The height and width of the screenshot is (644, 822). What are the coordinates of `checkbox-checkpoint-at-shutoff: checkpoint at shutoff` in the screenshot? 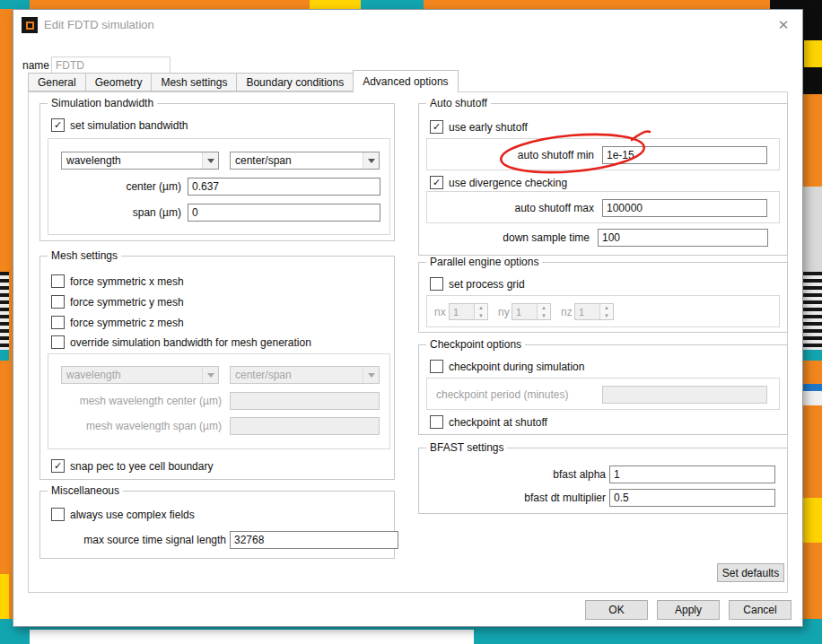 It's located at (488, 422).